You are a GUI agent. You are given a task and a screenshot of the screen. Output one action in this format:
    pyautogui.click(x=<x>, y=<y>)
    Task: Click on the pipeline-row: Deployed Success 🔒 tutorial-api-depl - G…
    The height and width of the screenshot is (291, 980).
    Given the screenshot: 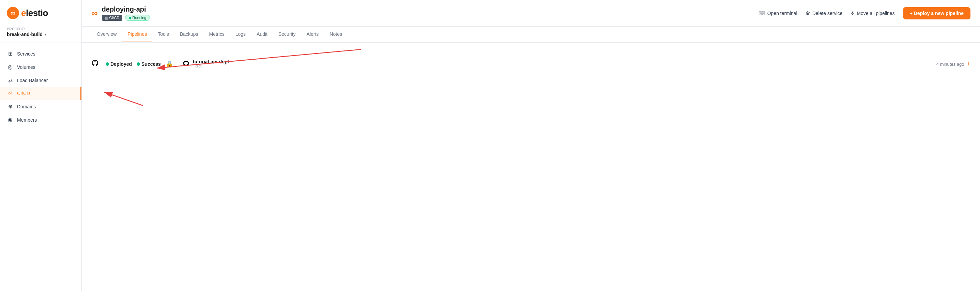 What is the action you would take?
    pyautogui.click(x=531, y=64)
    